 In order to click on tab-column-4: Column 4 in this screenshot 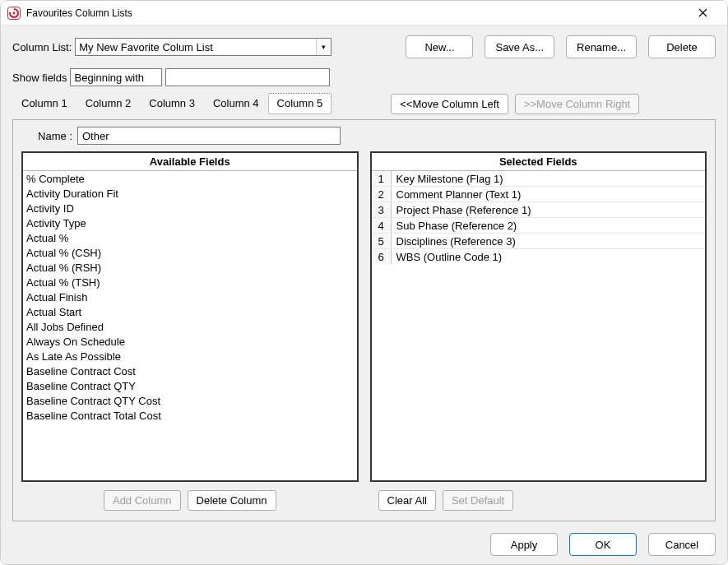, I will do `click(236, 104)`.